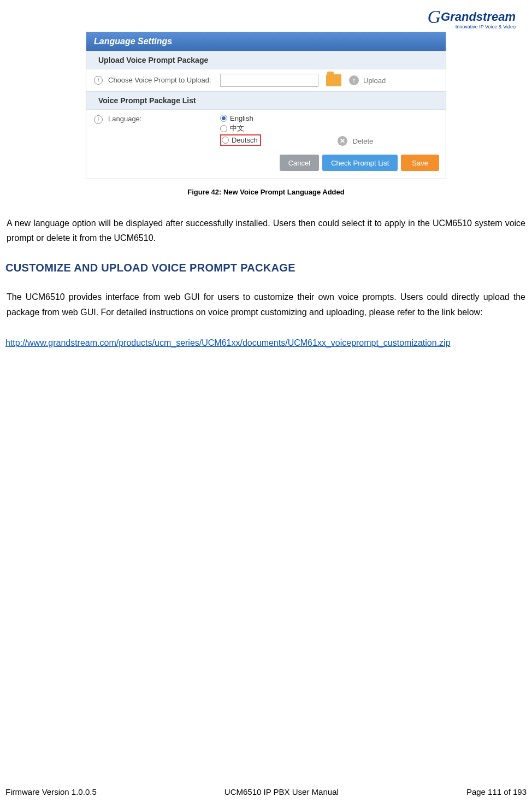 The width and height of the screenshot is (532, 803). I want to click on documentation-link: http://www.grandstream.com/products/ucm_…, so click(228, 343).